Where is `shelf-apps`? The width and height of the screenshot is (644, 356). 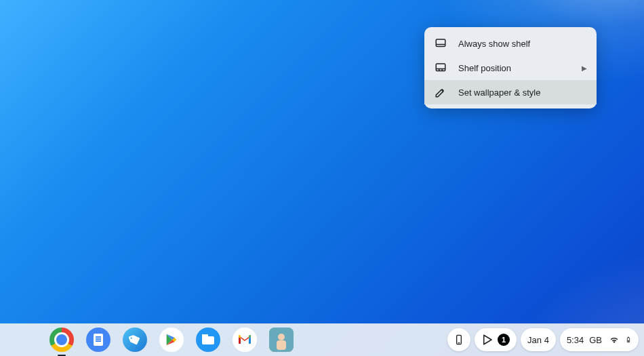 shelf-apps is located at coordinates (149, 340).